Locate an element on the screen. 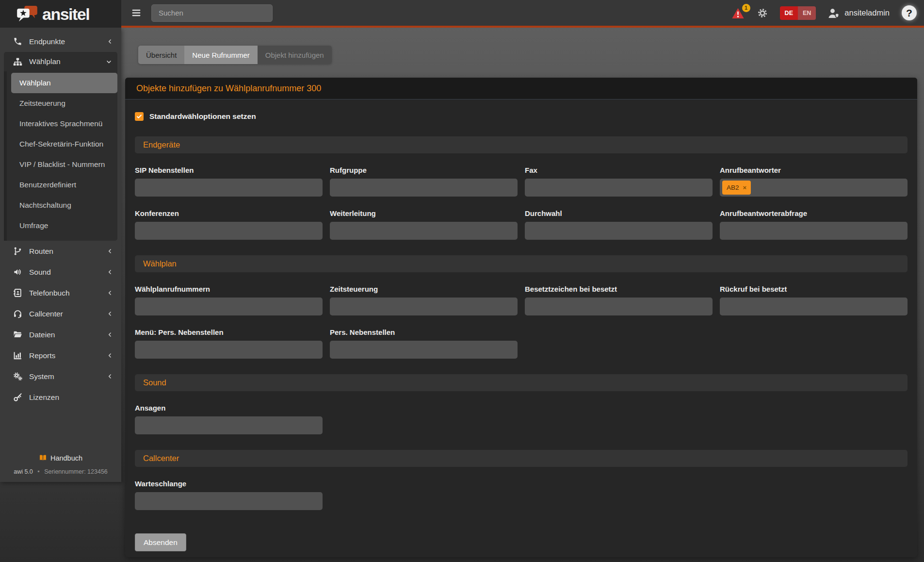 The width and height of the screenshot is (924, 562). rufgruppe-input is located at coordinates (424, 187).